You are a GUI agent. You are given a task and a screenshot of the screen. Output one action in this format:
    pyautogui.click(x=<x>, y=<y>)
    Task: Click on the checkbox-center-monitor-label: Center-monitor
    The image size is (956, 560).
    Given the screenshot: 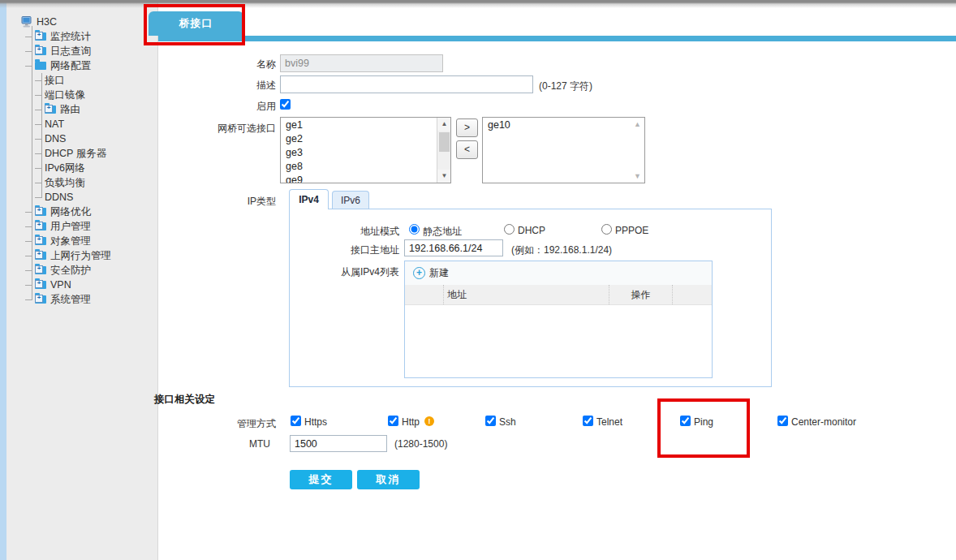 What is the action you would take?
    pyautogui.click(x=824, y=422)
    